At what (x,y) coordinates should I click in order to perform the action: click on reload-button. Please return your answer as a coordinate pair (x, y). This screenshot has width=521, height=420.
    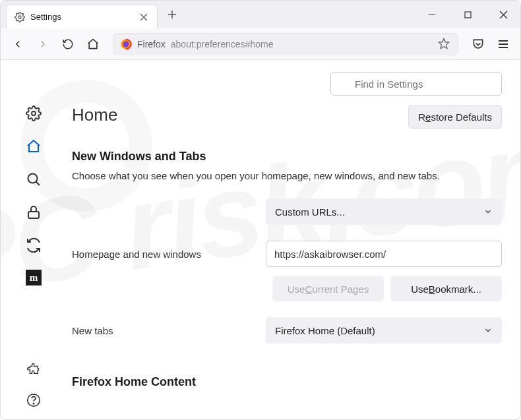
    Looking at the image, I should click on (68, 44).